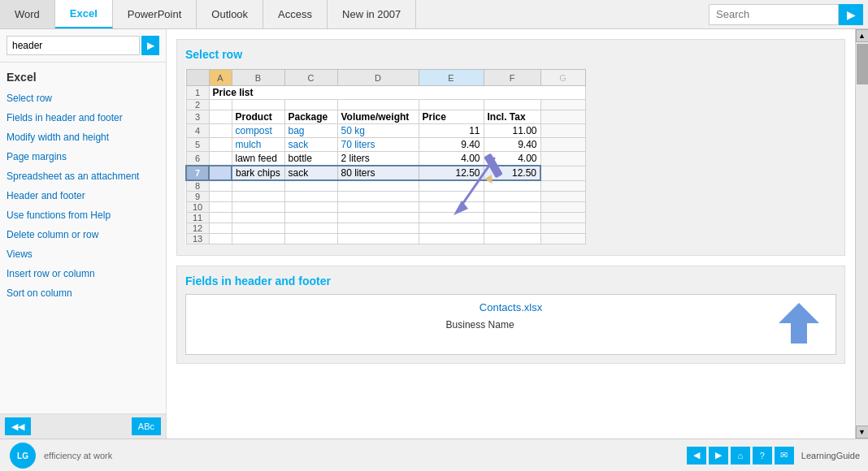 This screenshot has height=471, width=868. What do you see at coordinates (83, 157) in the screenshot?
I see `sidebar-item-page-margins: Page margins` at bounding box center [83, 157].